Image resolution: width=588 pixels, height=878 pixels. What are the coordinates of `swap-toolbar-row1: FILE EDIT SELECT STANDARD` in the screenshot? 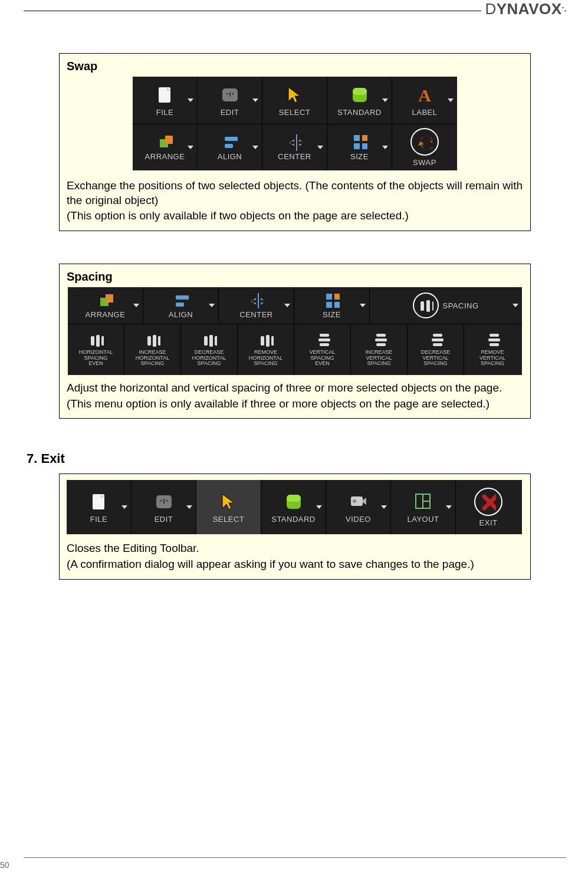 It's located at (295, 100).